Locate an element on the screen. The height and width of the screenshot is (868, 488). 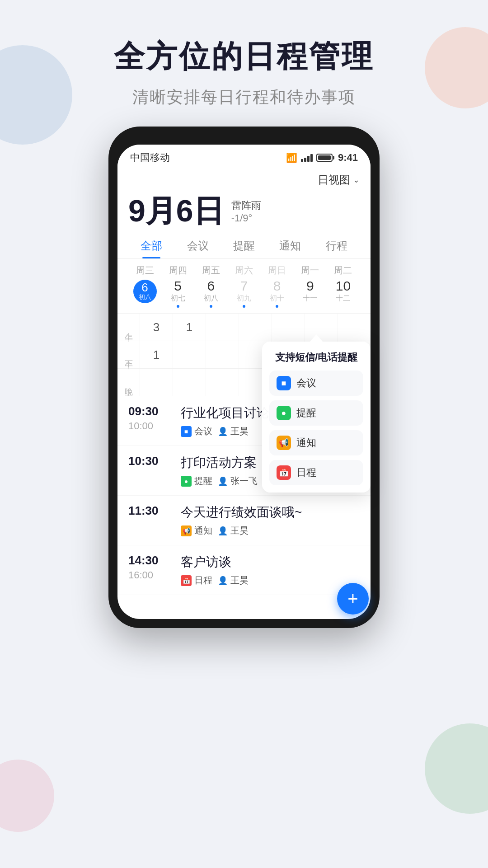
popup-options: ■ 会议 ● 提醒 📢 通知 📅 日程 is located at coordinates (316, 428).